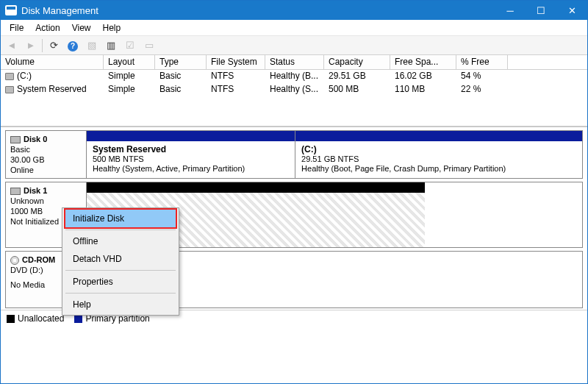 The height and width of the screenshot is (384, 588). What do you see at coordinates (181, 62) in the screenshot?
I see `col-type: Type` at bounding box center [181, 62].